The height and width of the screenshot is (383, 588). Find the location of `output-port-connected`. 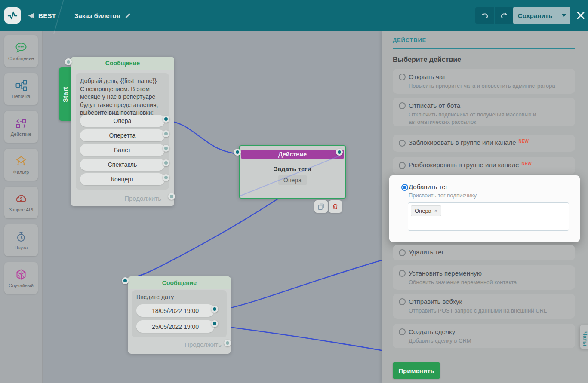

output-port-connected is located at coordinates (166, 119).